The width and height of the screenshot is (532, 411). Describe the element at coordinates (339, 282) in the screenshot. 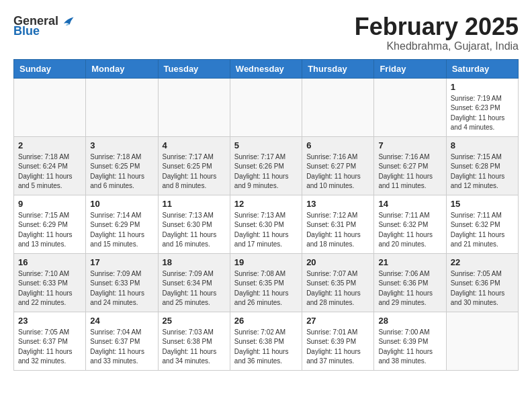

I see `calendar-day-cell: 20Sunrise: 7:07 AM Sunset: 6:35 PM Dayli…` at that location.